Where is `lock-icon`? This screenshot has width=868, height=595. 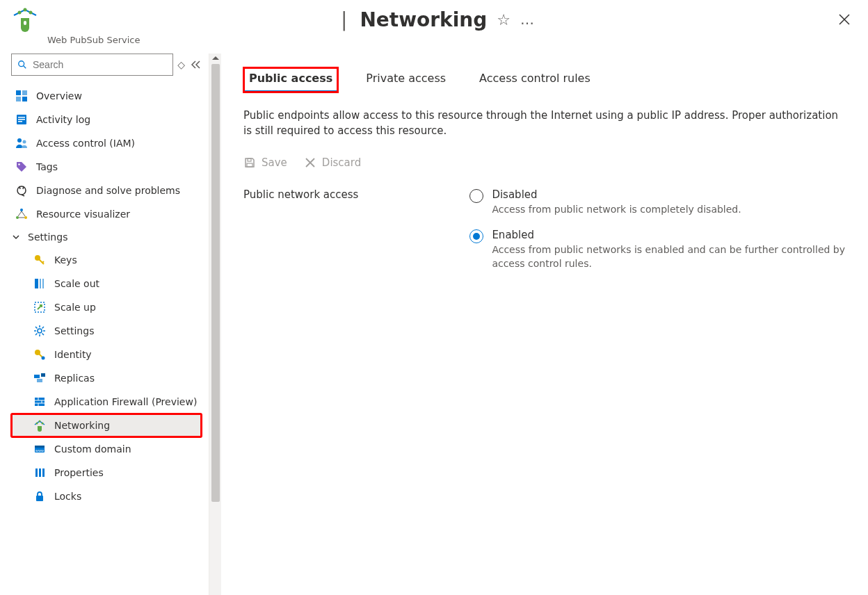
lock-icon is located at coordinates (40, 496).